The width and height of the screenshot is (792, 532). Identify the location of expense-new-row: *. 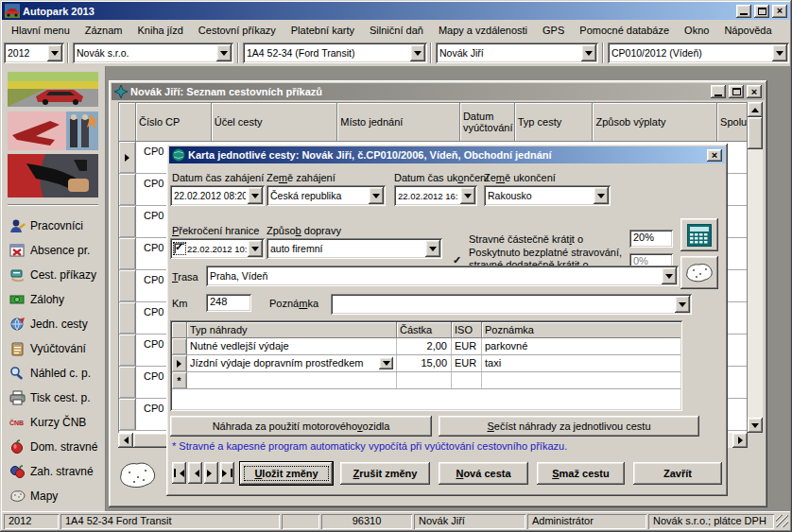
(426, 381).